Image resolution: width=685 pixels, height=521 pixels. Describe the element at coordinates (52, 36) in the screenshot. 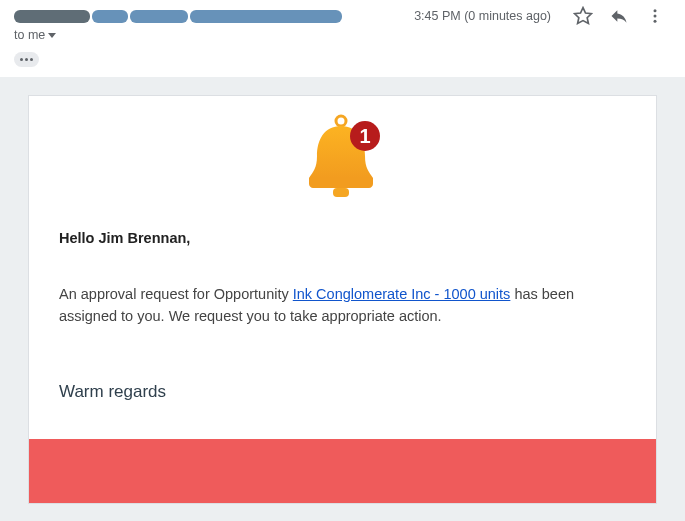

I see `recipient-dropdown-icon` at that location.